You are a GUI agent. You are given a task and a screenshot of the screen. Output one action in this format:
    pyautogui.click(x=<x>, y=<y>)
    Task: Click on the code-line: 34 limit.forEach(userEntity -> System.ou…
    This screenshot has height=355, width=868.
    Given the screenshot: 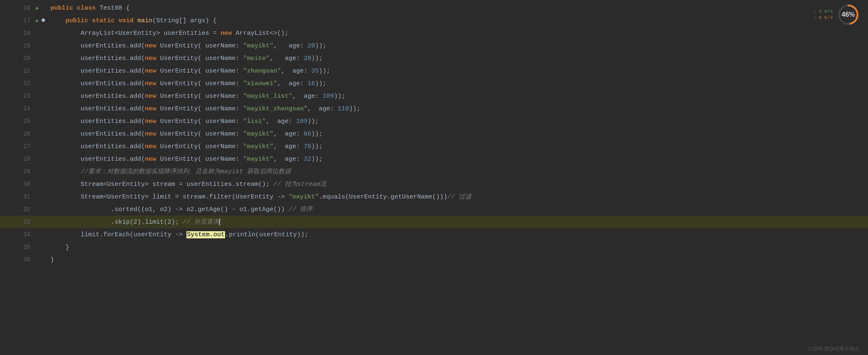 What is the action you would take?
    pyautogui.click(x=434, y=235)
    